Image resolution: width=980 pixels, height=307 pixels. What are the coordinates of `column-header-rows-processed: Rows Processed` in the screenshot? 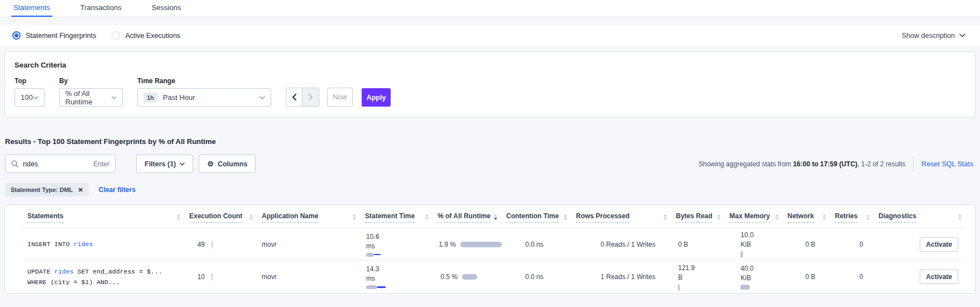 It's located at (622, 217).